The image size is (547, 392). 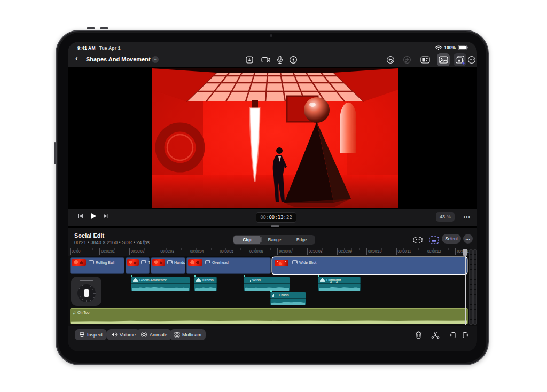 What do you see at coordinates (93, 216) in the screenshot?
I see `play-button` at bounding box center [93, 216].